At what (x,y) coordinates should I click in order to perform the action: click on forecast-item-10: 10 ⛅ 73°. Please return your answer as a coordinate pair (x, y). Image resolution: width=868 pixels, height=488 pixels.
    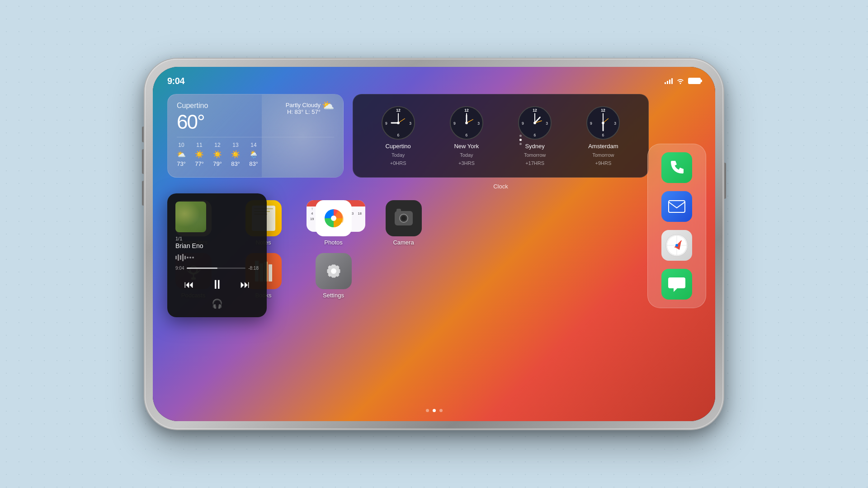
    Looking at the image, I should click on (181, 155).